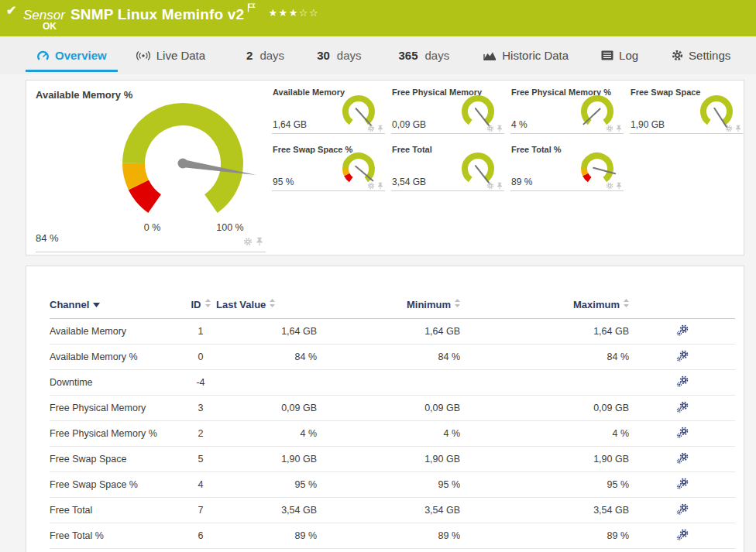 The height and width of the screenshot is (552, 756). Describe the element at coordinates (339, 56) in the screenshot. I see `tab-30-days: 30days` at that location.